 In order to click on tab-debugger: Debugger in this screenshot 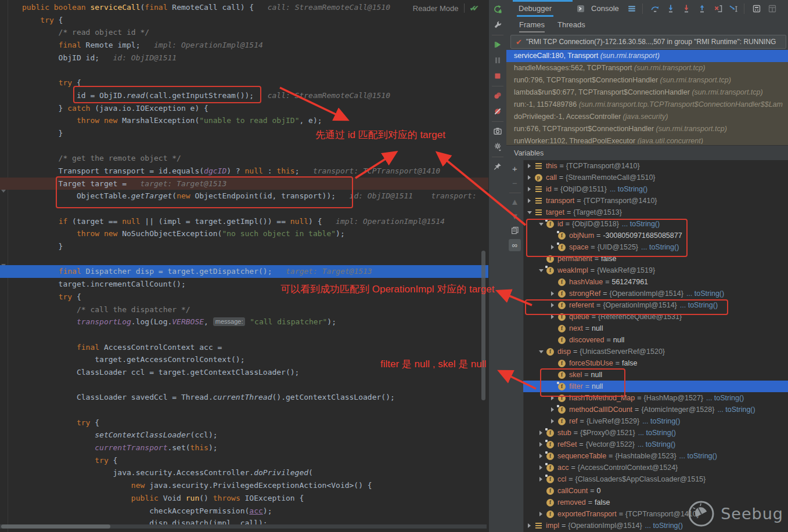, I will do `click(535, 8)`.